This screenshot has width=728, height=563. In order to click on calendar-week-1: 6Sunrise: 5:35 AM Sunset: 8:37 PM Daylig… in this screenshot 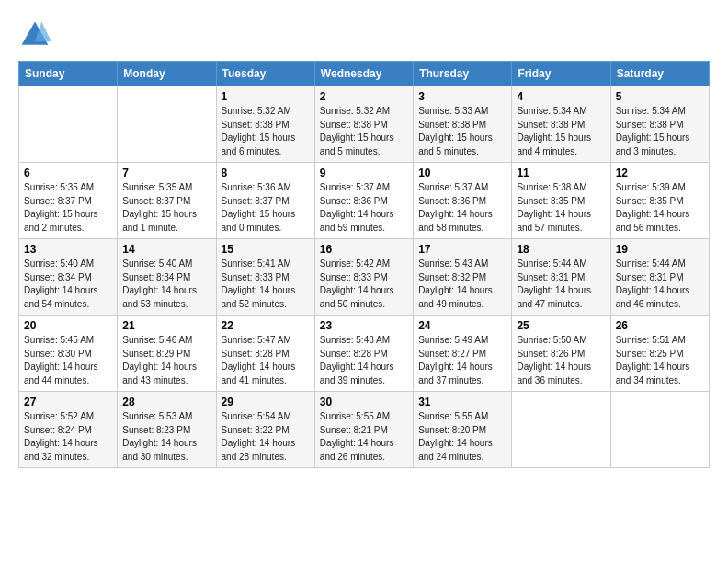, I will do `click(364, 201)`.